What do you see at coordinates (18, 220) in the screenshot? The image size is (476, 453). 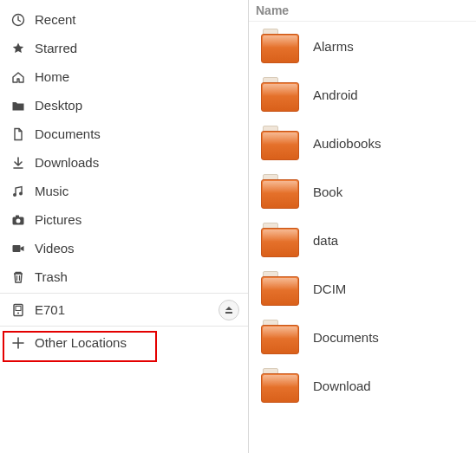 I see `camera-icon` at bounding box center [18, 220].